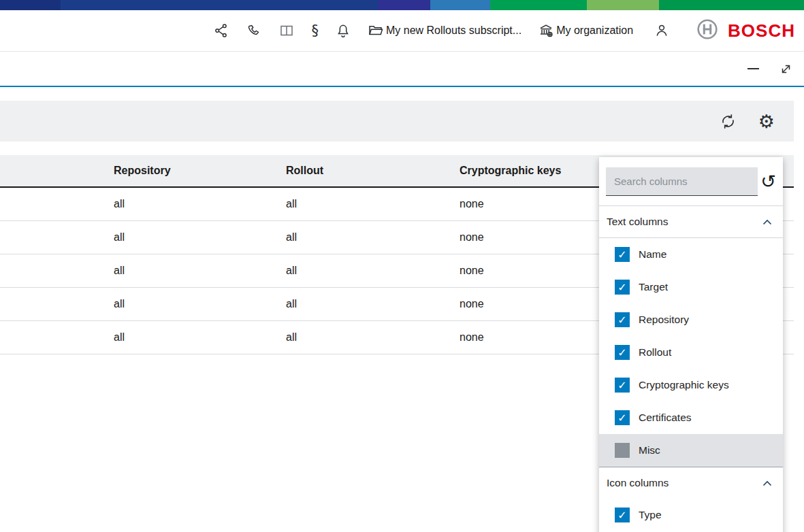 Image resolution: width=804 pixels, height=532 pixels. I want to click on widget-window-bar, so click(402, 69).